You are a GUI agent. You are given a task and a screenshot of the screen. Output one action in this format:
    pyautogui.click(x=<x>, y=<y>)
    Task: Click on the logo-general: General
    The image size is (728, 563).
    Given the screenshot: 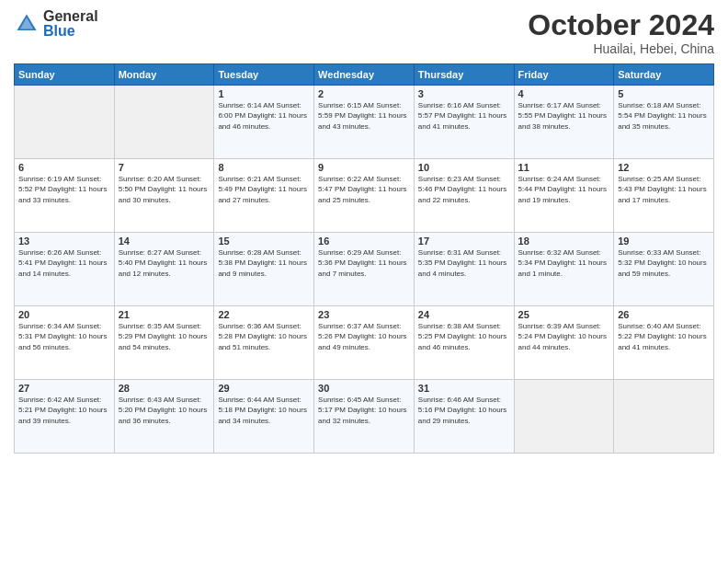 What is the action you would take?
    pyautogui.click(x=71, y=17)
    